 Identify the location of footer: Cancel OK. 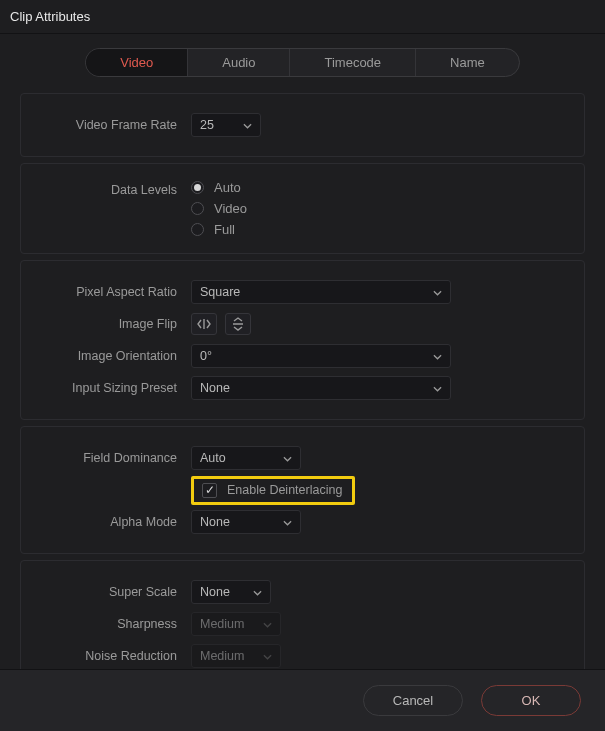
(302, 700).